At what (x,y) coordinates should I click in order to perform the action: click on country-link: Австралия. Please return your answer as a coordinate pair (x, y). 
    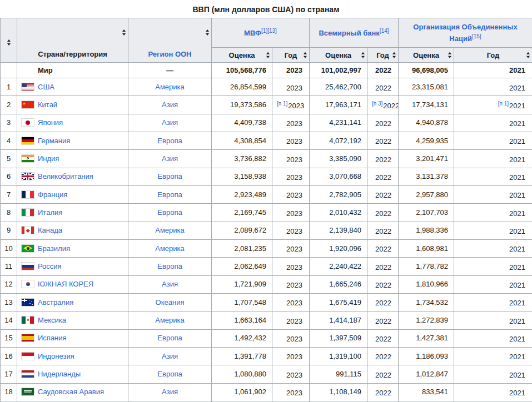
    Looking at the image, I should click on (56, 302).